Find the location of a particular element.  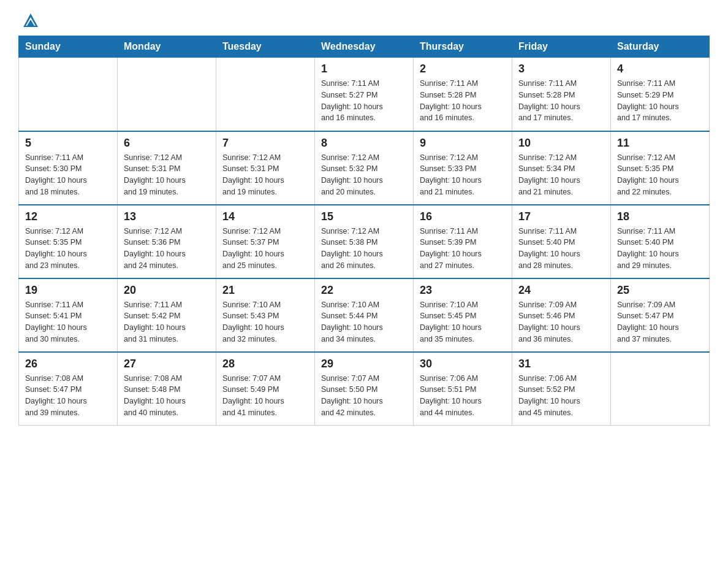

logo is located at coordinates (30, 21).